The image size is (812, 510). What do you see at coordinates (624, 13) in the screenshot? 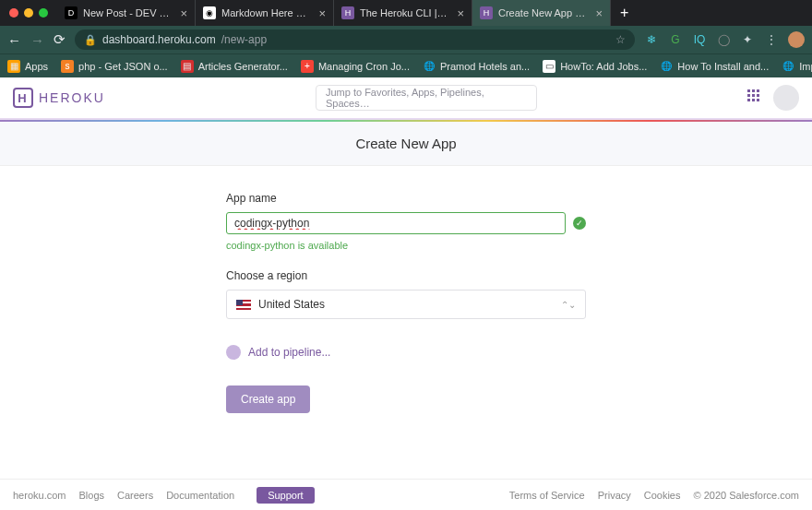
I see `new-tab-button: +` at bounding box center [624, 13].